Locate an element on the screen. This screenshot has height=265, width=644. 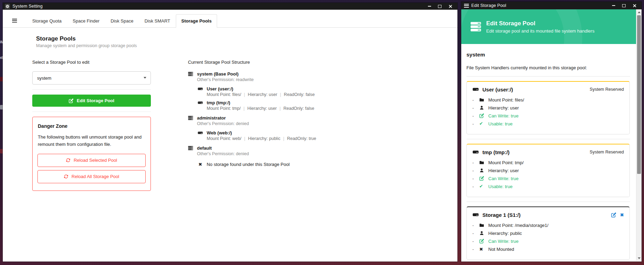
fs-item-label: Mount Point: files/ is located at coordinates (506, 100).